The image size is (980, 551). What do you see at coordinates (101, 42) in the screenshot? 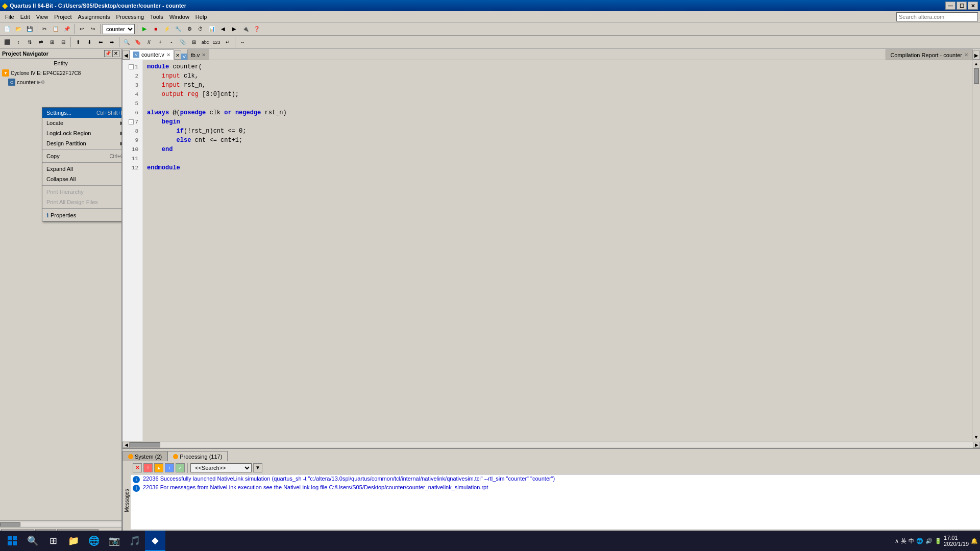
I see `tb2-btn9: ⬅` at bounding box center [101, 42].